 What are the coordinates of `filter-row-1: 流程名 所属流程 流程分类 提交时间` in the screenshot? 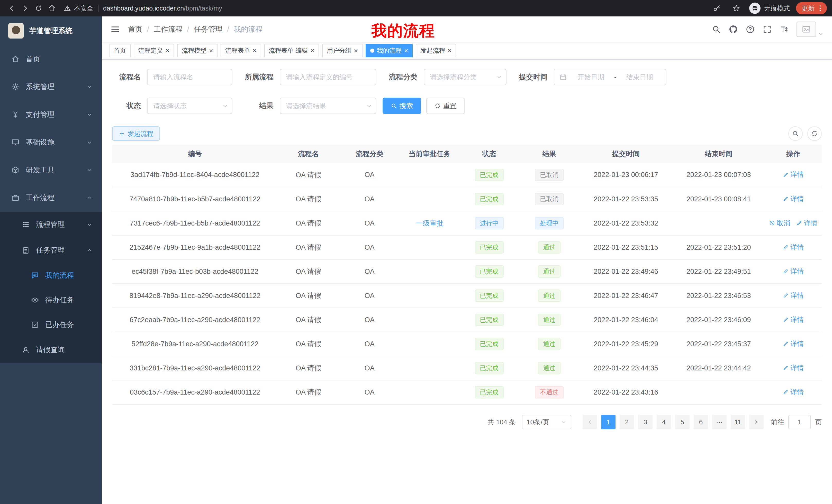 It's located at (467, 77).